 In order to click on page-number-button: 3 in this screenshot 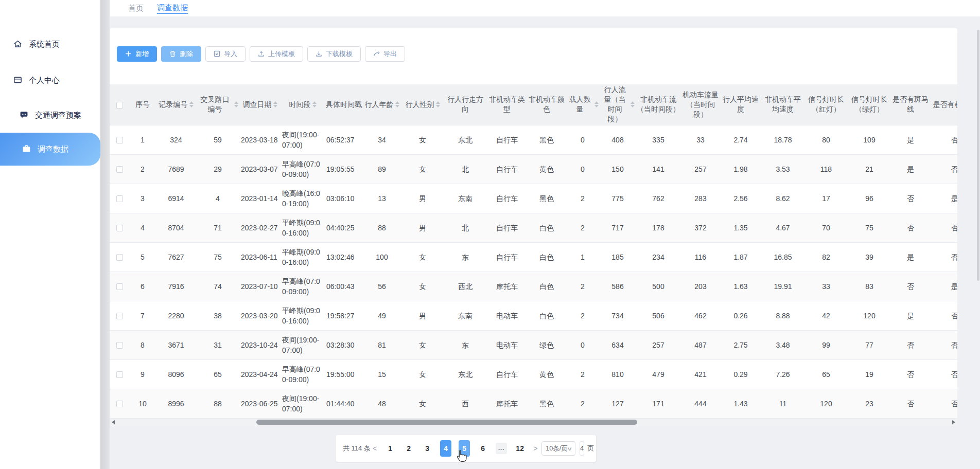, I will do `click(427, 448)`.